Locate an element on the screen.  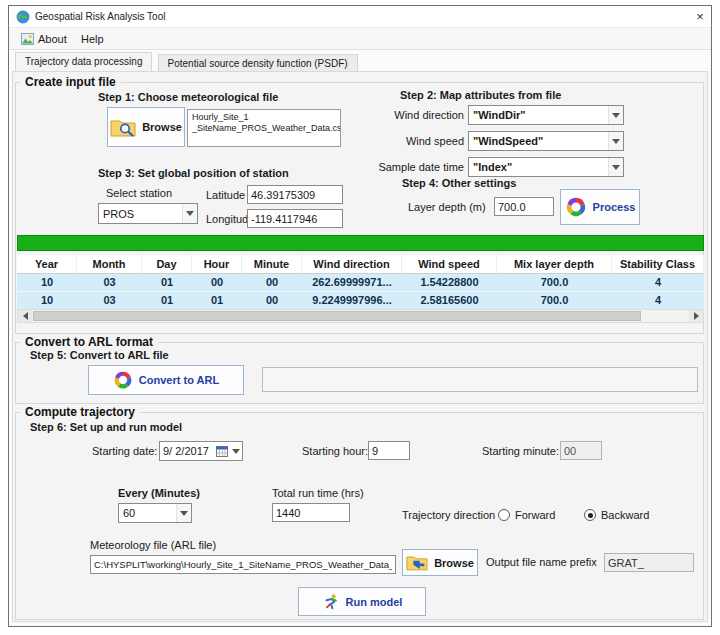
menubar: About Help is located at coordinates (360, 39).